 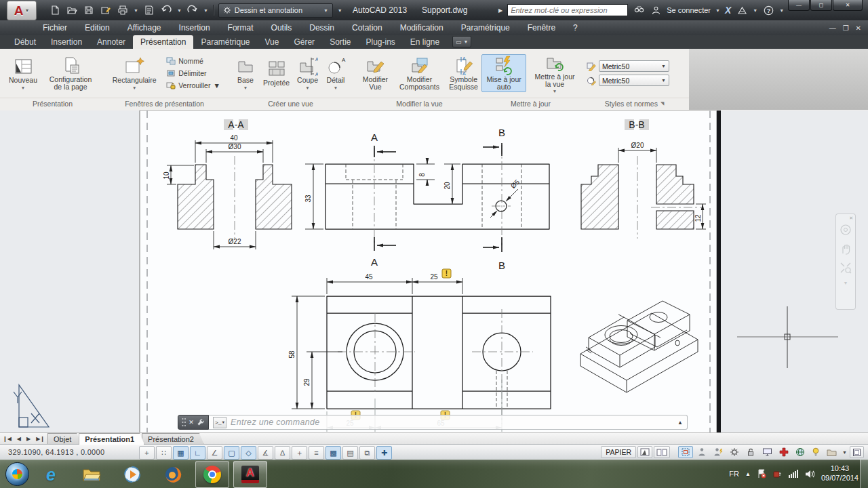 I want to click on symbol-sketch-button: AA Symbole Esquisse, so click(x=464, y=73).